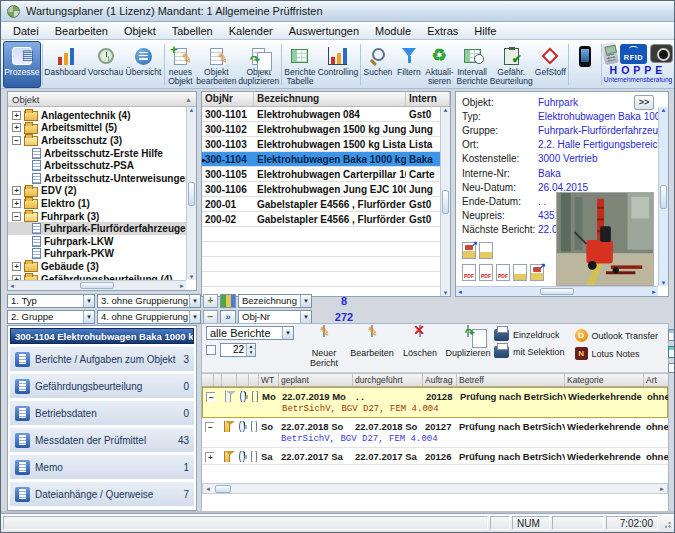 The width and height of the screenshot is (675, 533). I want to click on tree-item: Arbeitsschutz-PSA, so click(97, 166).